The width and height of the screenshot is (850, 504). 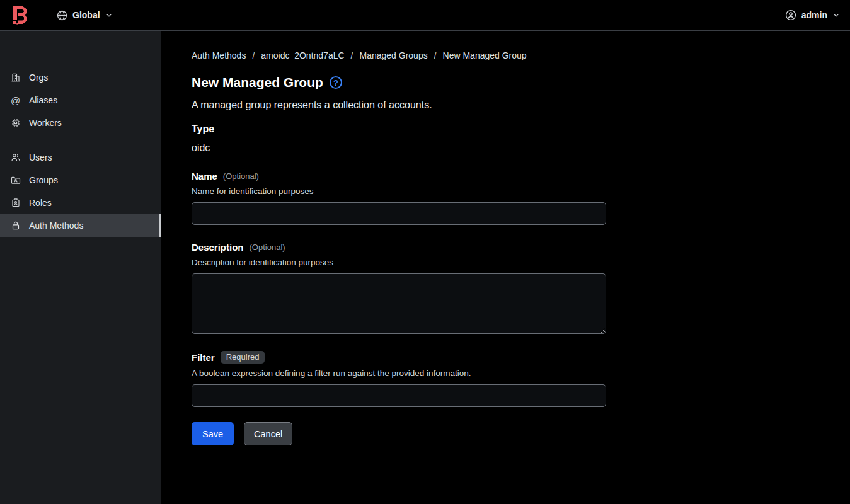 I want to click on filter-field-group: Filter Required A boolean expression def…, so click(x=505, y=379).